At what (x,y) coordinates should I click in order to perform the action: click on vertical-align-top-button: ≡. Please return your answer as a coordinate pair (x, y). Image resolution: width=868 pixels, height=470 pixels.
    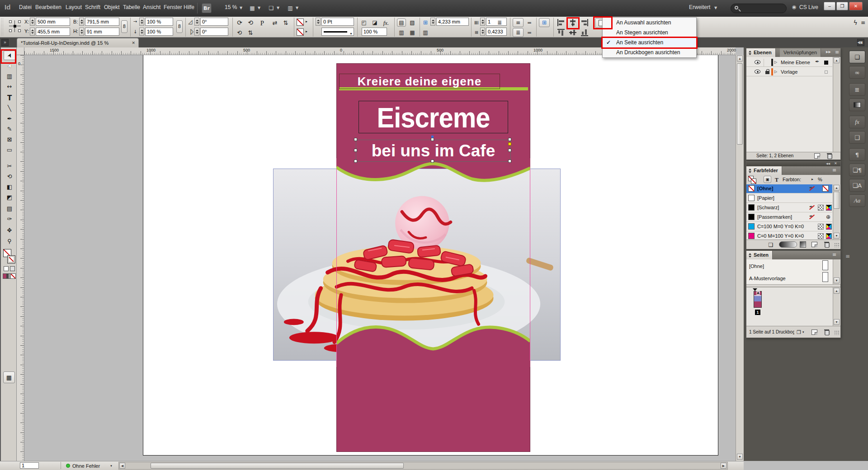
    Looking at the image, I should click on (518, 23).